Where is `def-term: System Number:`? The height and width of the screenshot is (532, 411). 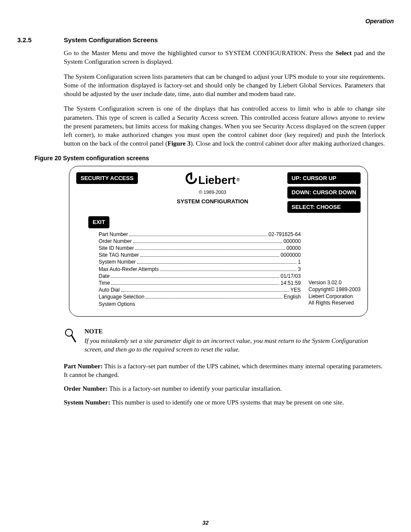 def-term: System Number: is located at coordinates (87, 402).